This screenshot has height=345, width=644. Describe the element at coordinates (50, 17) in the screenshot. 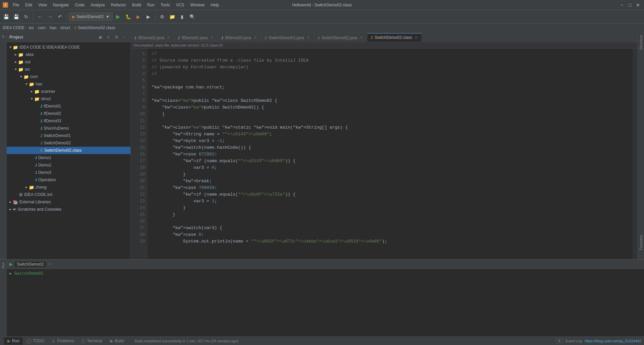

I see `forward-button: →` at that location.